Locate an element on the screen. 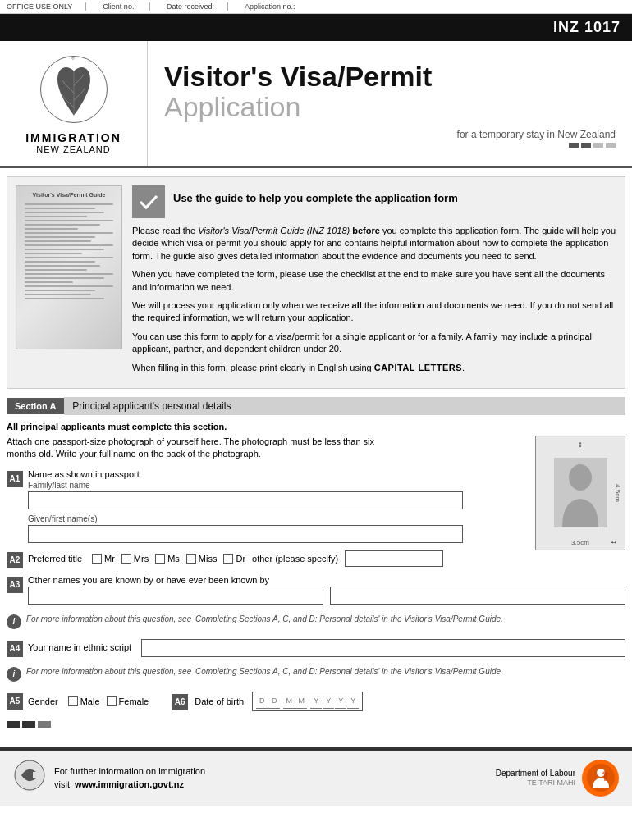 The image size is (632, 840). photo-dim-width: 3.5cm is located at coordinates (580, 543).